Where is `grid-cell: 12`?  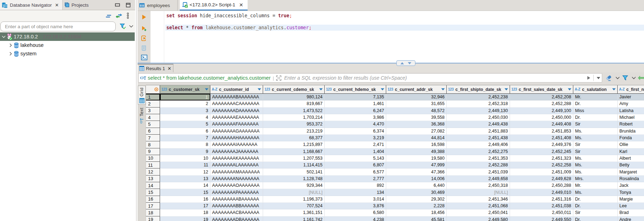 grid-cell: 12 is located at coordinates (185, 172).